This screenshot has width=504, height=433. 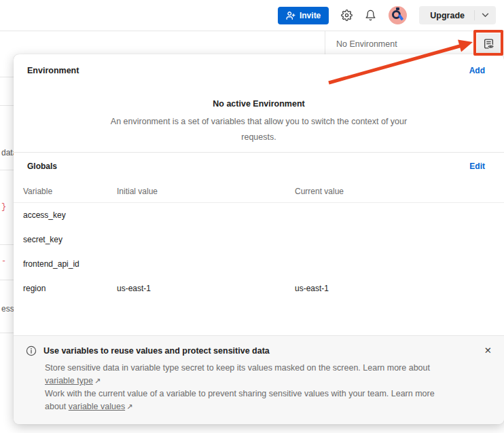 I want to click on notifications-button, so click(x=371, y=15).